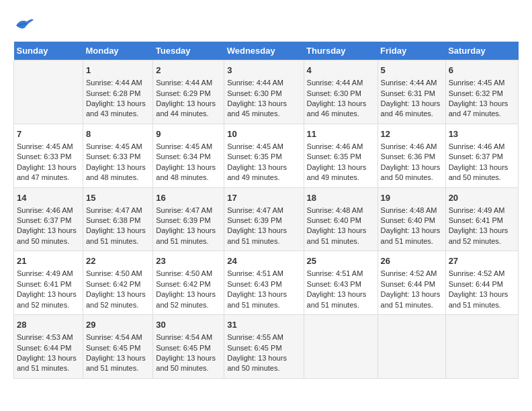 The width and height of the screenshot is (532, 411). I want to click on page-header, so click(266, 24).